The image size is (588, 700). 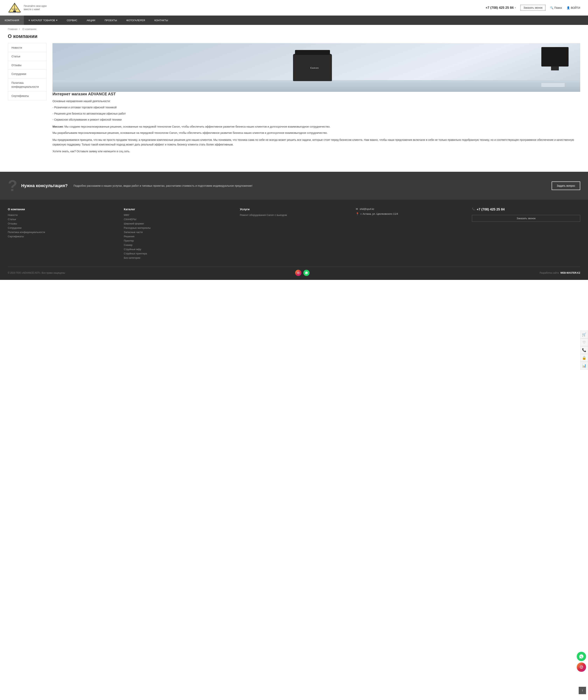 I want to click on footer-catalog-uncategorized: Без категории, so click(x=178, y=258).